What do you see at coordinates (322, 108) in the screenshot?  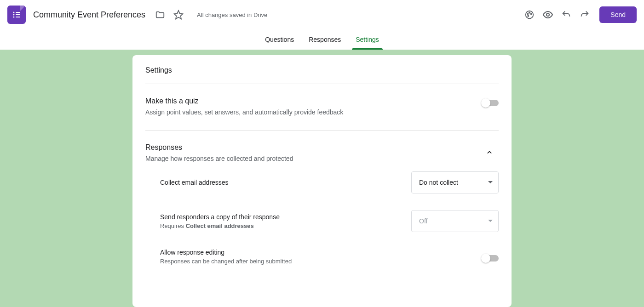 I see `quiz-section: Make this a quiz Assign point values, se…` at bounding box center [322, 108].